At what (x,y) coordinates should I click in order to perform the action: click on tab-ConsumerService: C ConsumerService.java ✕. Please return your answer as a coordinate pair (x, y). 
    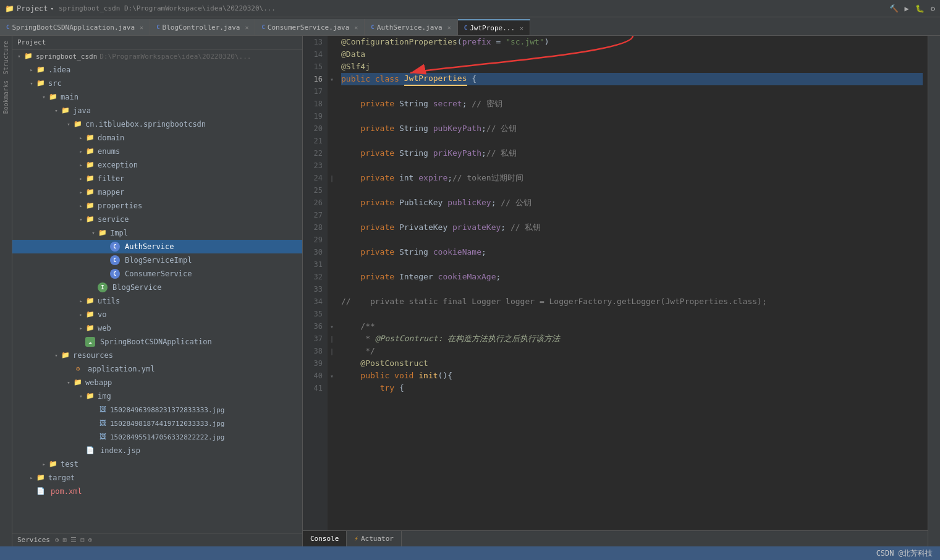
    Looking at the image, I should click on (310, 27).